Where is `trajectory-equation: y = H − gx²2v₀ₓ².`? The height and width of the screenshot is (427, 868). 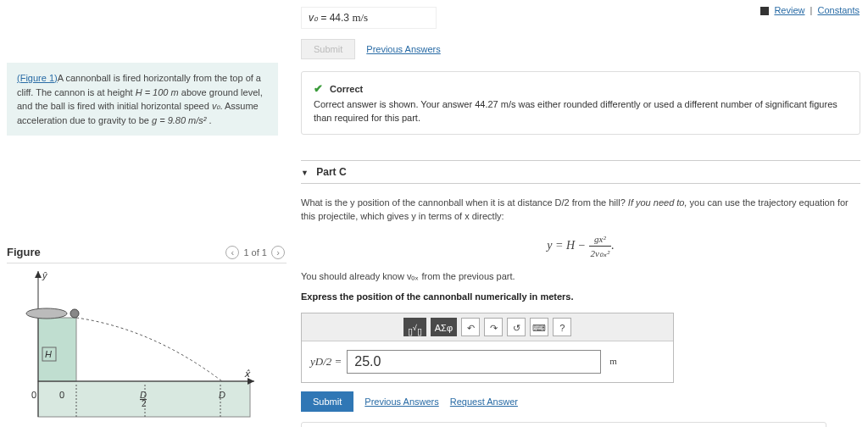 trajectory-equation: y = H − gx²2v₀ₓ². is located at coordinates (581, 247).